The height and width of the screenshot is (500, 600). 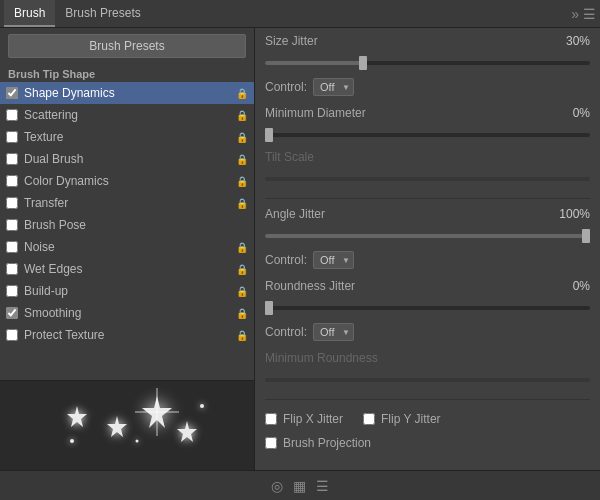 What do you see at coordinates (590, 14) in the screenshot?
I see `menu-icon: ☰` at bounding box center [590, 14].